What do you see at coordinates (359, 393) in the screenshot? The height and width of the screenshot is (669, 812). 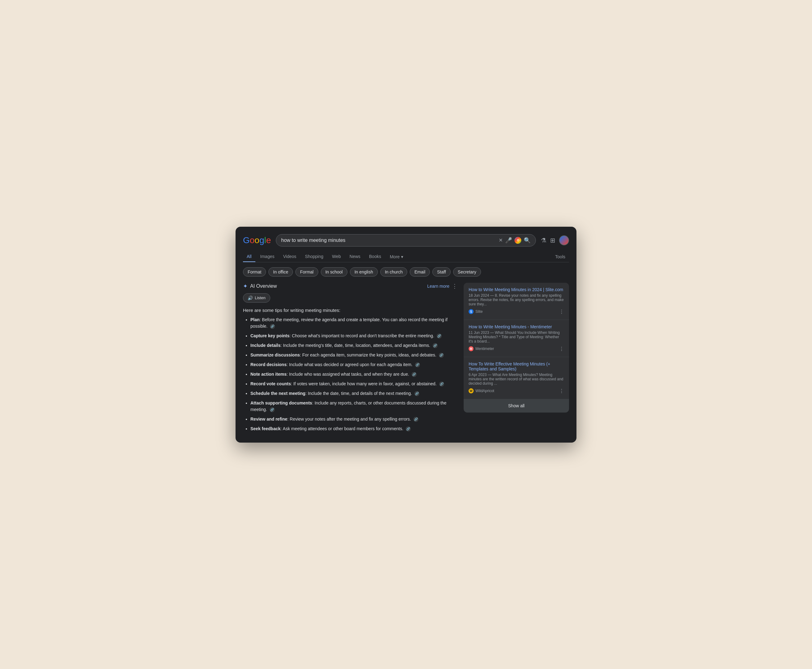 I see `tip-text: : Include the date, time, and details of…` at bounding box center [359, 393].